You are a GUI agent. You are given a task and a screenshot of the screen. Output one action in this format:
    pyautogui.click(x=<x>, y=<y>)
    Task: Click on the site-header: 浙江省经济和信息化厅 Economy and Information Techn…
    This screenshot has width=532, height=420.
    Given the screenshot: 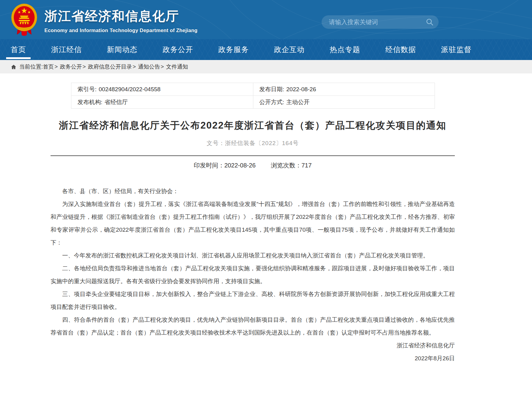 What is the action you would take?
    pyautogui.click(x=266, y=20)
    